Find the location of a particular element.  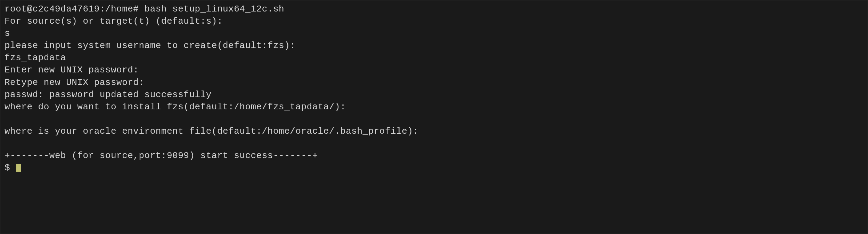

terminal-line: Enter new UNIX password: is located at coordinates (434, 70).